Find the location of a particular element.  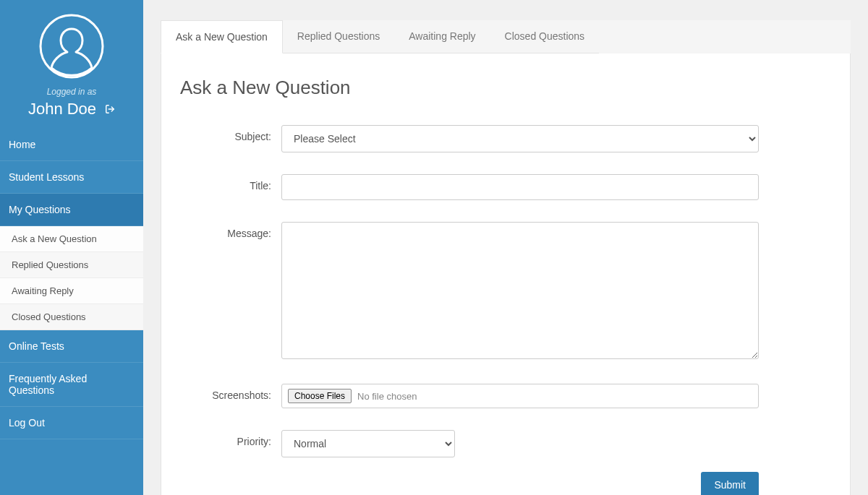

nav-home: Home is located at coordinates (72, 145).